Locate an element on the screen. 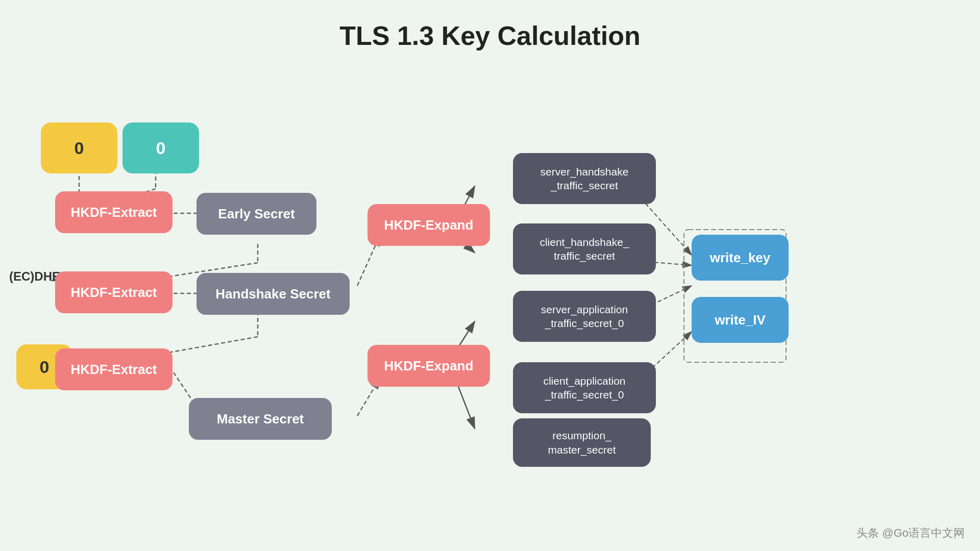 The width and height of the screenshot is (980, 551). hkdf-extract-2-node: HKDF-Extract is located at coordinates (114, 292).